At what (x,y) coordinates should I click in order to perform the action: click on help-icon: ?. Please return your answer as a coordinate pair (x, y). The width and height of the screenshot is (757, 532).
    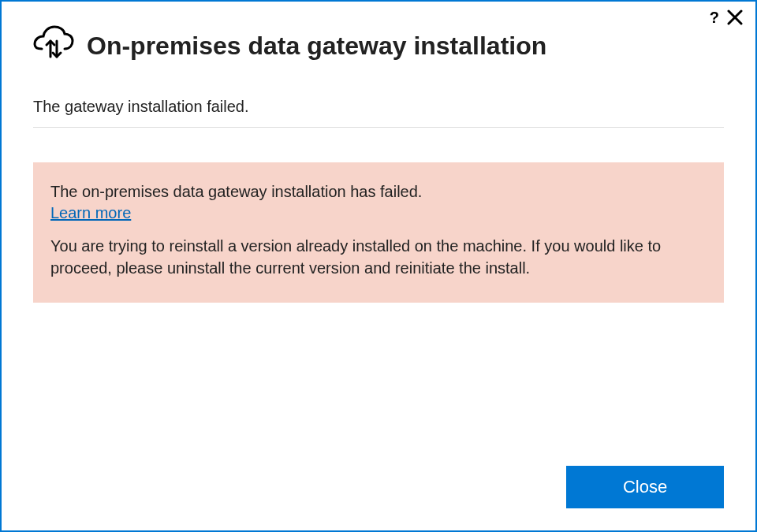
    Looking at the image, I should click on (714, 17).